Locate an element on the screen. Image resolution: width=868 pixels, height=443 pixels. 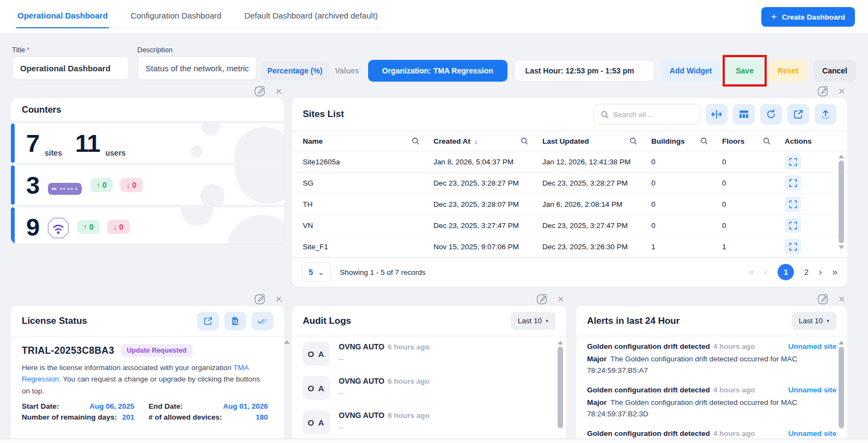
end-date-value: Aug 01, 2026 is located at coordinates (245, 406).